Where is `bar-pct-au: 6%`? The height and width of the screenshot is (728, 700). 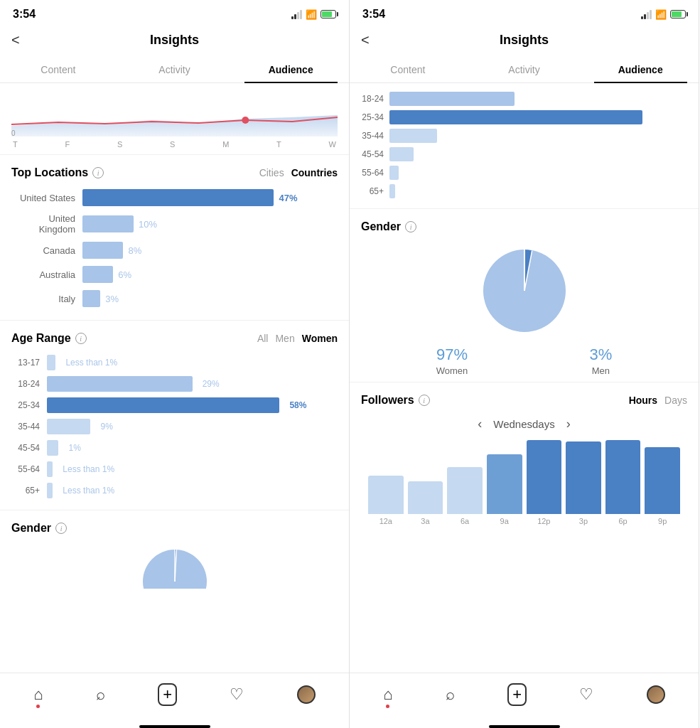 bar-pct-au: 6% is located at coordinates (125, 274).